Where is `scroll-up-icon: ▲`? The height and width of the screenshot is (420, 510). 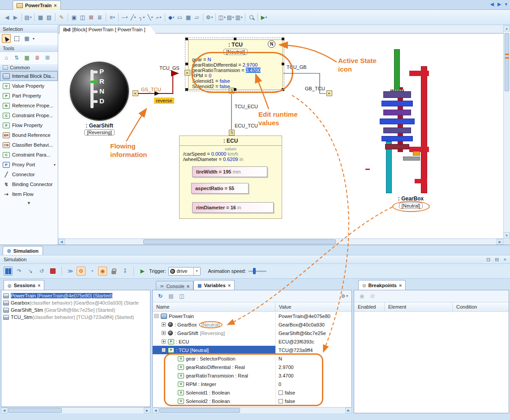 scroll-up-icon: ▲ is located at coordinates (507, 28).